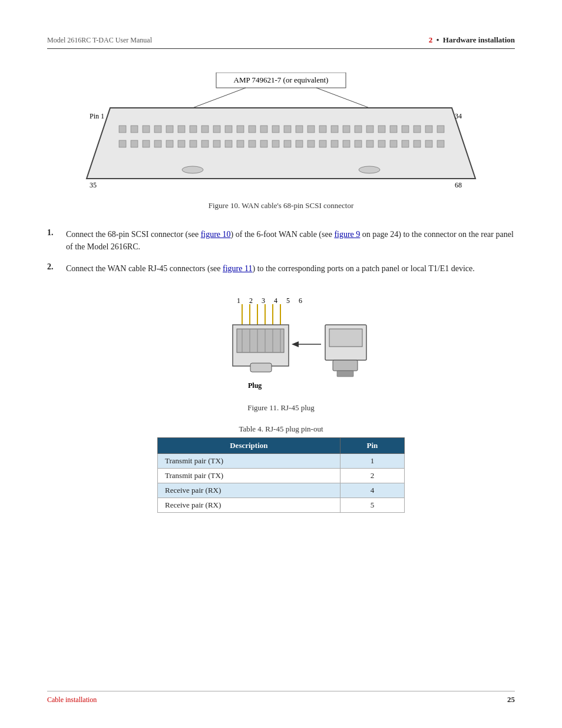 The width and height of the screenshot is (562, 728). Describe the element at coordinates (281, 469) in the screenshot. I see `table-section: Table 4. RJ-45 plug pin-out Description …` at that location.